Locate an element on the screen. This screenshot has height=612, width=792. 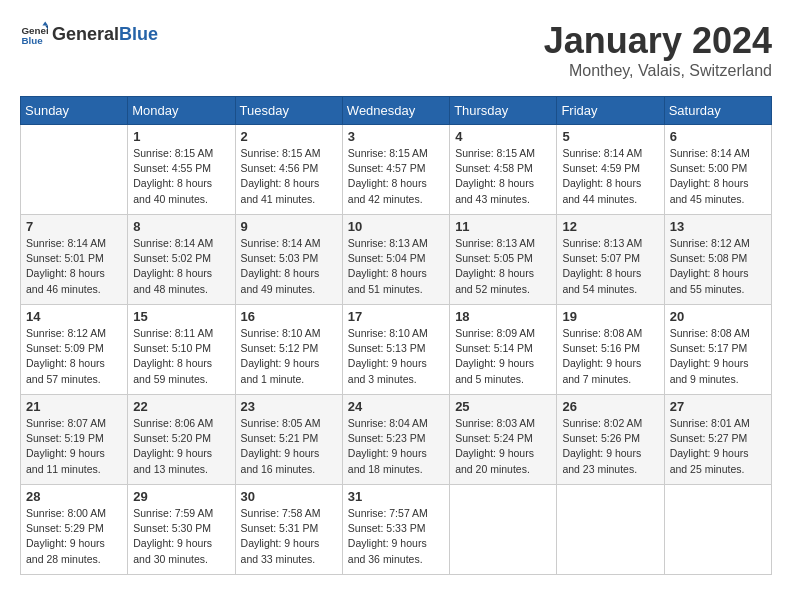
day-number: 29 is located at coordinates (181, 496).